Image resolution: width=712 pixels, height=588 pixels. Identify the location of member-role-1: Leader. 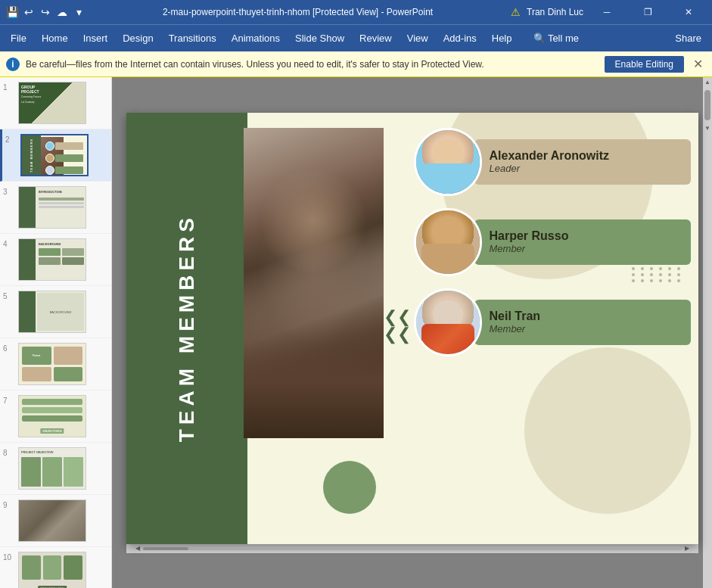
(584, 168).